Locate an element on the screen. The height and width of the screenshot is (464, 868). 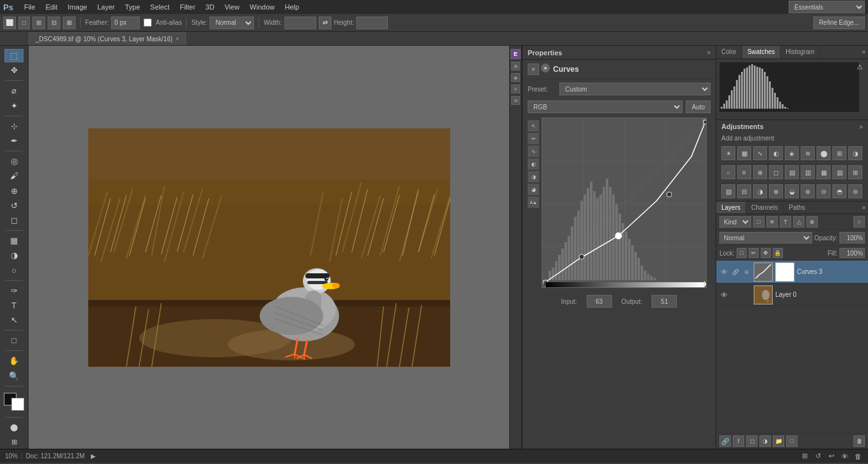
layer-filter-pixel: □ is located at coordinates (759, 222).